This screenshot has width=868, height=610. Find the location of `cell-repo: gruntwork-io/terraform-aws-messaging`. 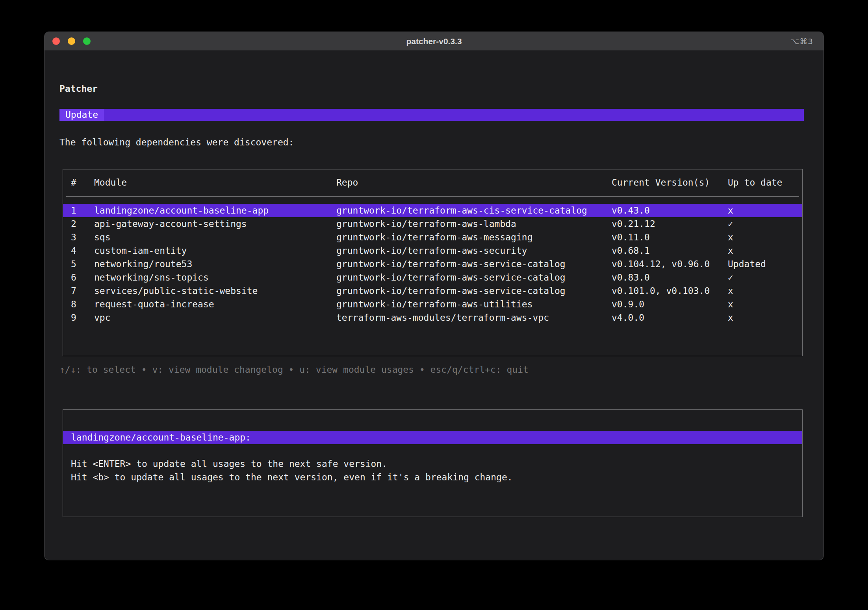

cell-repo: gruntwork-io/terraform-aws-messaging is located at coordinates (474, 237).